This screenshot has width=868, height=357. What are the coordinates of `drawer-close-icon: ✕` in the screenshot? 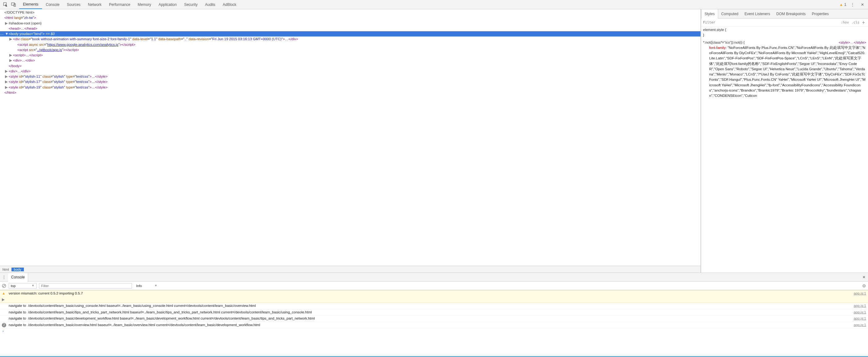 It's located at (864, 277).